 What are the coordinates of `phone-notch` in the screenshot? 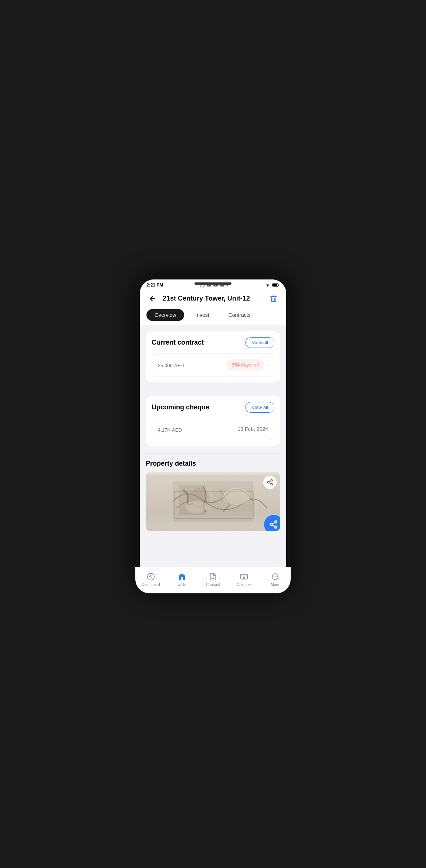 It's located at (213, 284).